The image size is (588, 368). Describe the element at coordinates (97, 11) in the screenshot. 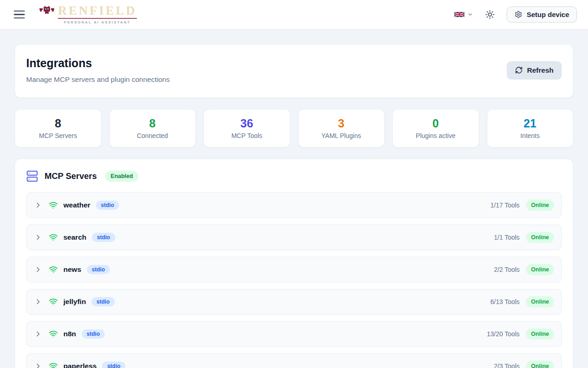

I see `logo-wordmark: RENFIELD` at that location.